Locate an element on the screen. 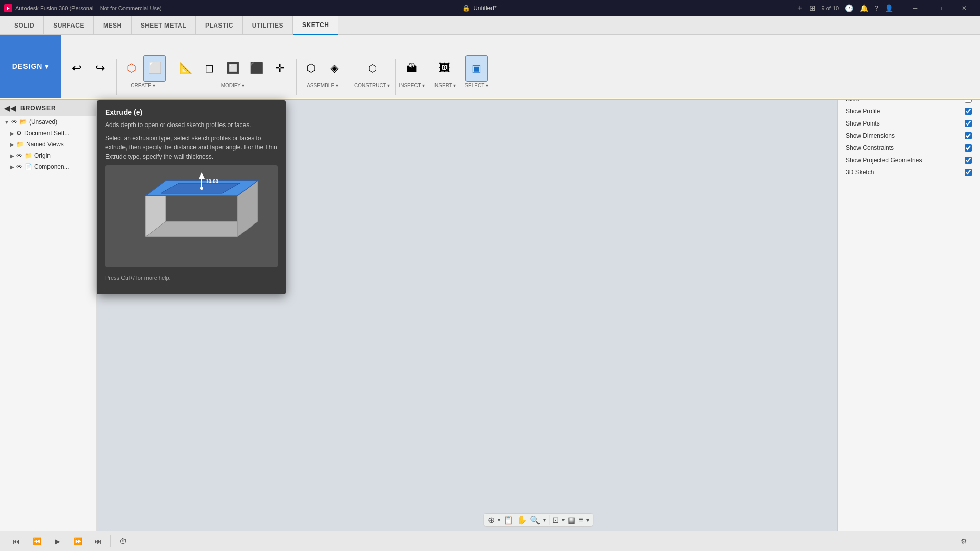 The height and width of the screenshot is (551, 980). sidebar-item-component: ▶ 👁 📄 Componen... is located at coordinates (48, 167).